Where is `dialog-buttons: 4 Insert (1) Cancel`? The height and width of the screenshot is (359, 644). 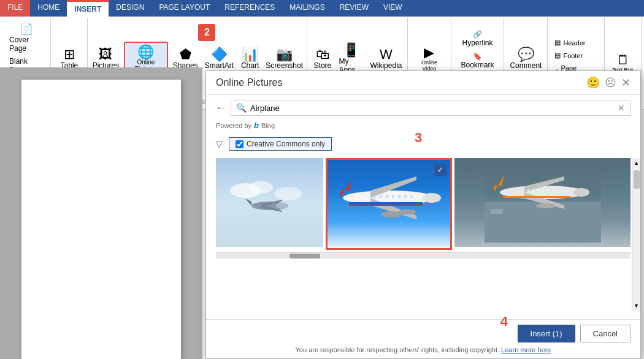 dialog-buttons: 4 Insert (1) Cancel is located at coordinates (423, 333).